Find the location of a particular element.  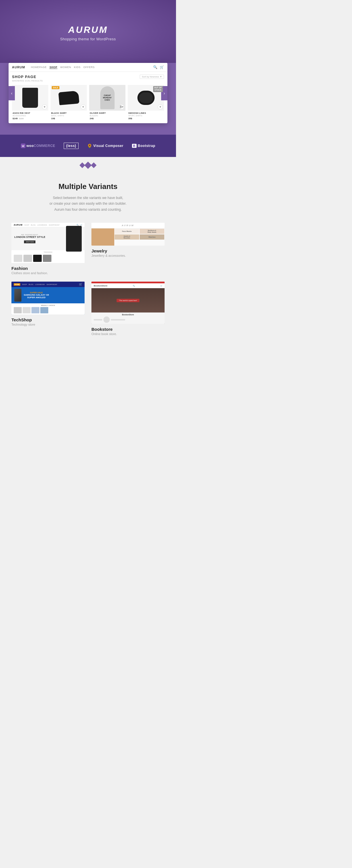

nav-kids: KIDS is located at coordinates (77, 67).